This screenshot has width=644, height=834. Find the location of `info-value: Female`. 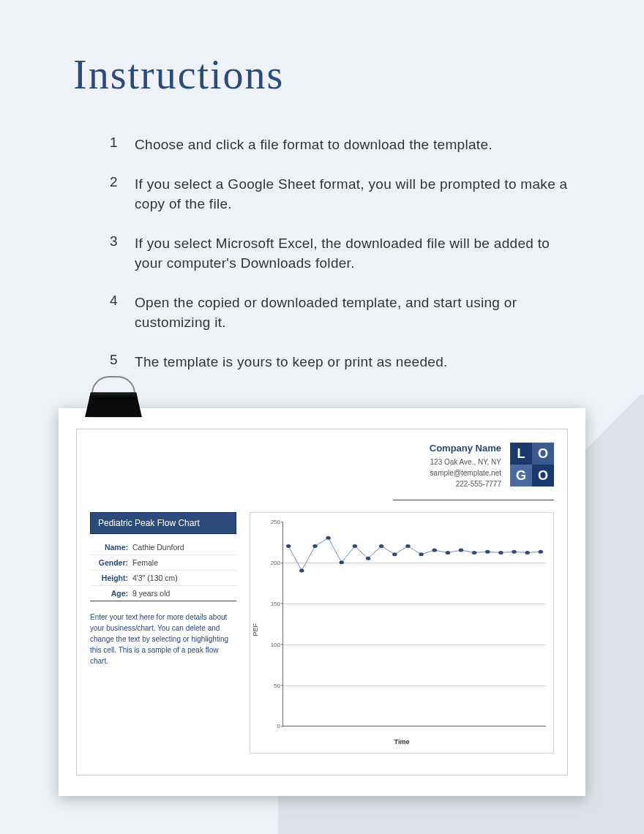

info-value: Female is located at coordinates (145, 563).